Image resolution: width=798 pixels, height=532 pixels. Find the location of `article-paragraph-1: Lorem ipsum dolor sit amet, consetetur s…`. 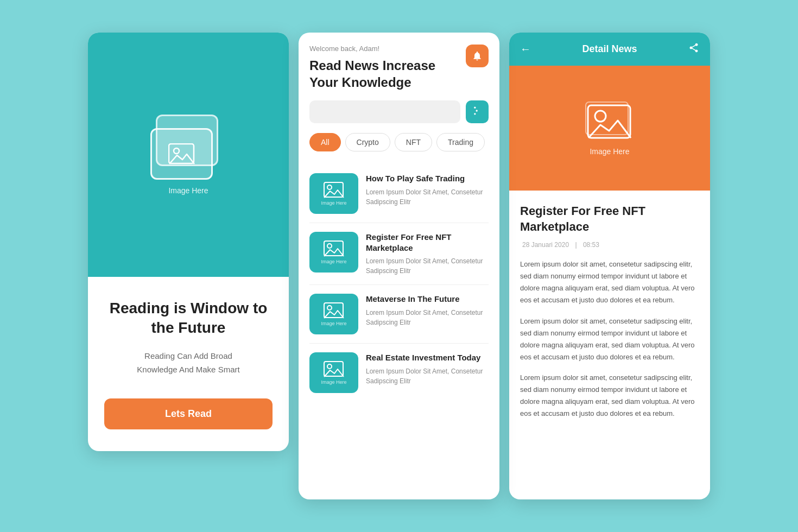

article-paragraph-1: Lorem ipsum dolor sit amet, consetetur s… is located at coordinates (610, 282).